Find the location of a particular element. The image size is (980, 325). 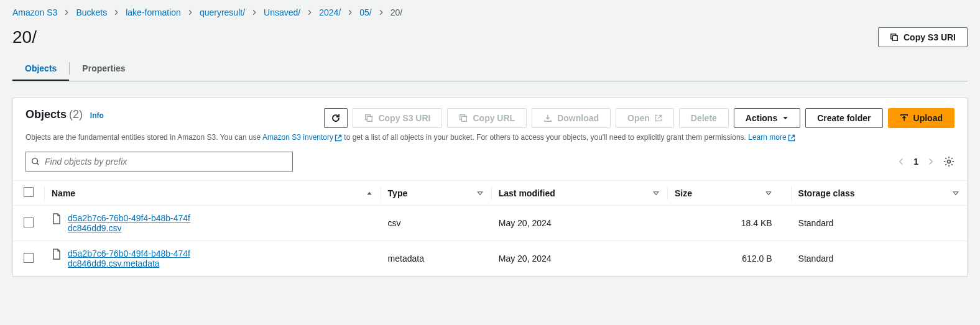

copy-s3-uri-button: Copy S3 URI is located at coordinates (923, 37).